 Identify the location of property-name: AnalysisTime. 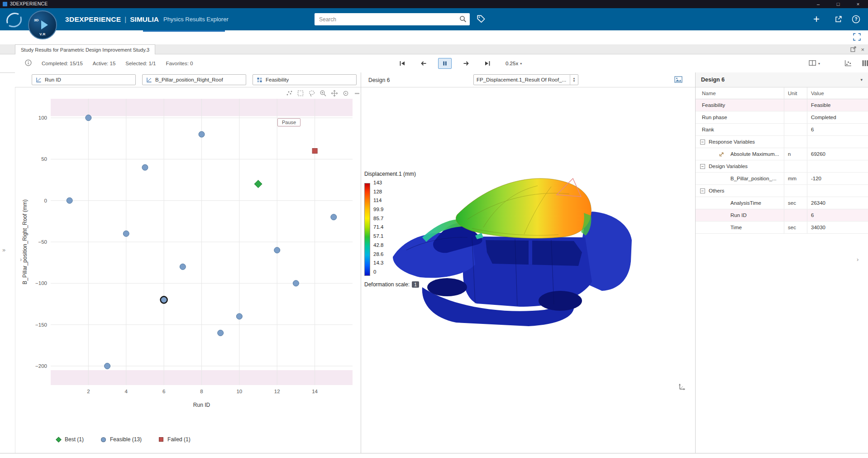
(746, 203).